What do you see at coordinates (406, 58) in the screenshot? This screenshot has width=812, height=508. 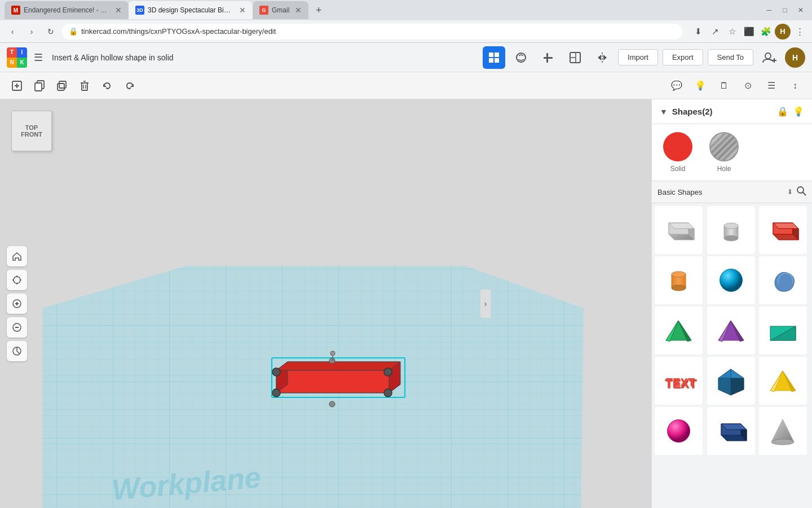 I see `app-topbar: T I N K ☰ Insert & Align hollow shape in…` at bounding box center [406, 58].